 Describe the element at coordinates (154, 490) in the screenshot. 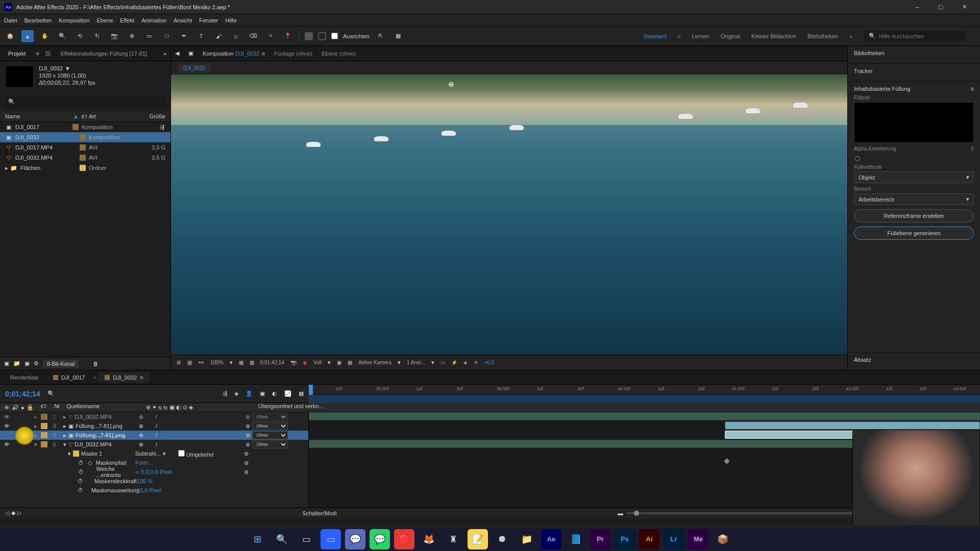

I see `mask-prop-row: ⏱Maskenausweitung 10,0 Pixel` at that location.